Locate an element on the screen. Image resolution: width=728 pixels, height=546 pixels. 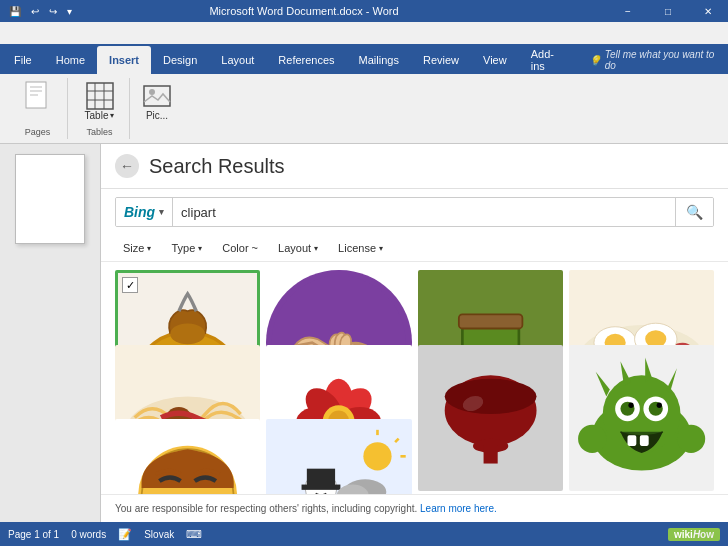
back-icon: ← is located at coordinates (127, 166).